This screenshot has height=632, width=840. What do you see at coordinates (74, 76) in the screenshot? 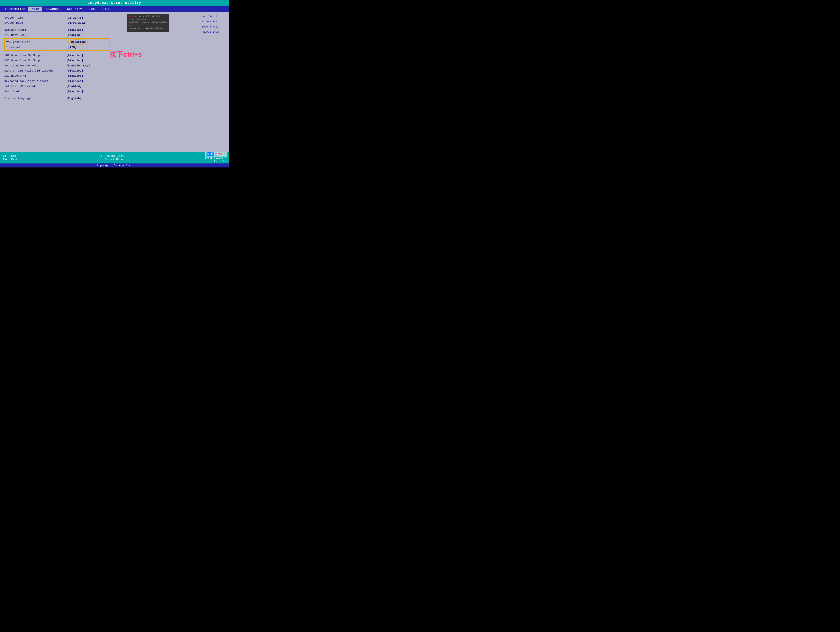
I see `value-d2d: [Disabled]` at bounding box center [74, 76].